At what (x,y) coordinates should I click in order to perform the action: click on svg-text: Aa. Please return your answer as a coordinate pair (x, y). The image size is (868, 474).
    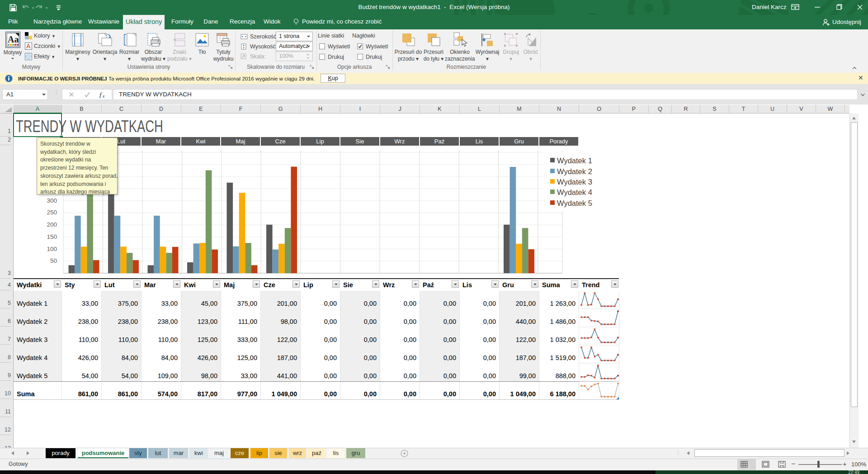
    Looking at the image, I should click on (13, 39).